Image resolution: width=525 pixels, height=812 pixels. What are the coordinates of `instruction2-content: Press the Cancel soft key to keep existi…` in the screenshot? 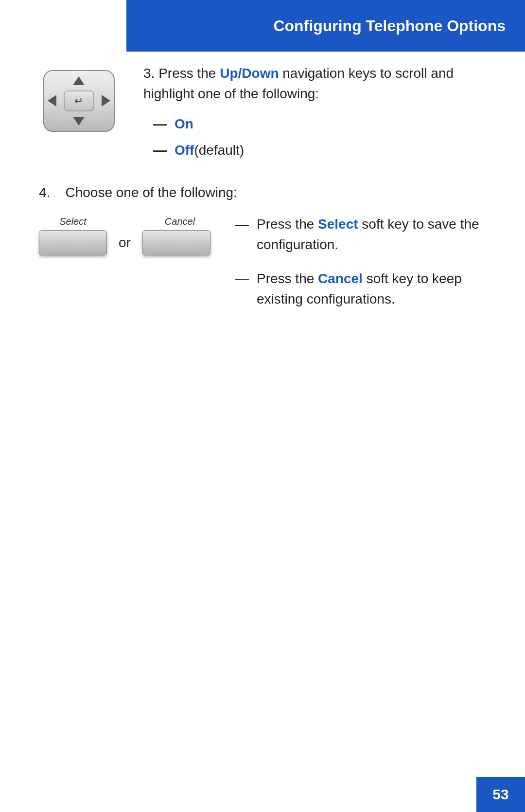 It's located at (376, 289).